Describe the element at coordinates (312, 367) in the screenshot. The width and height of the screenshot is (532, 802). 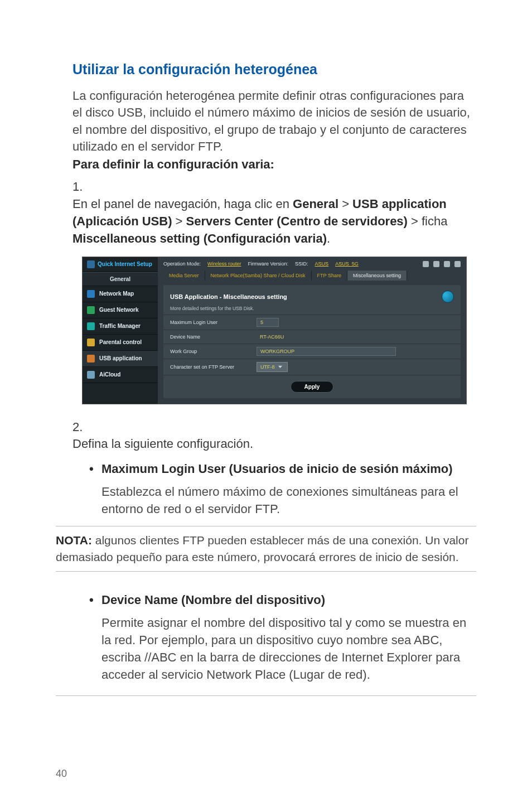
I see `field-character-set: Character set on FTP Server UTF-8` at that location.